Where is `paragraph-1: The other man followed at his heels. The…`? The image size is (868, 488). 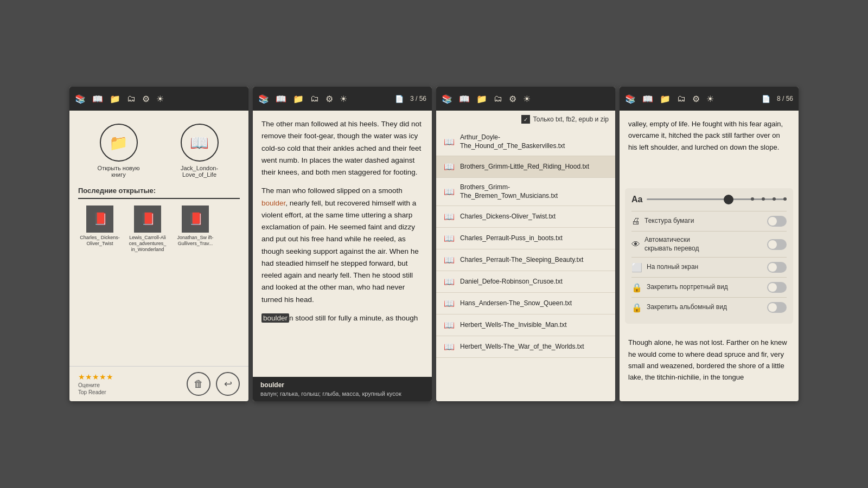 paragraph-1: The other man followed at his heels. The… is located at coordinates (342, 149).